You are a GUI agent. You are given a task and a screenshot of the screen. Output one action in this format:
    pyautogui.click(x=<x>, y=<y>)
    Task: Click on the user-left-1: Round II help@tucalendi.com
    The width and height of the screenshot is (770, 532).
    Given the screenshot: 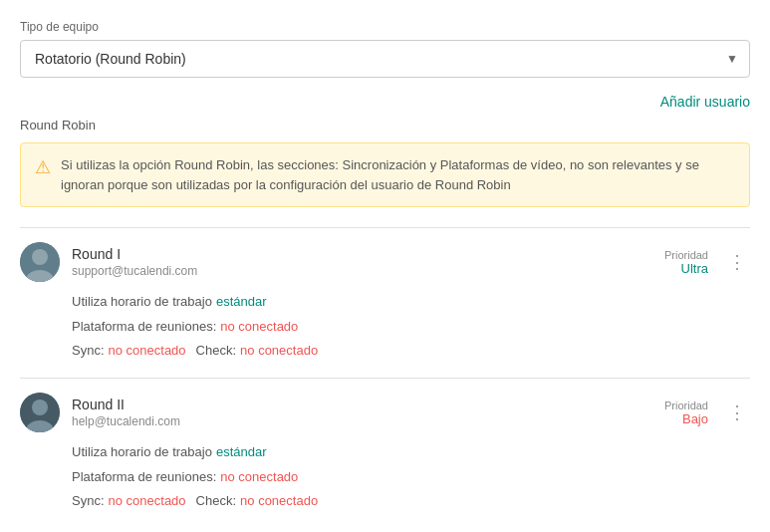 What is the action you would take?
    pyautogui.click(x=100, y=412)
    